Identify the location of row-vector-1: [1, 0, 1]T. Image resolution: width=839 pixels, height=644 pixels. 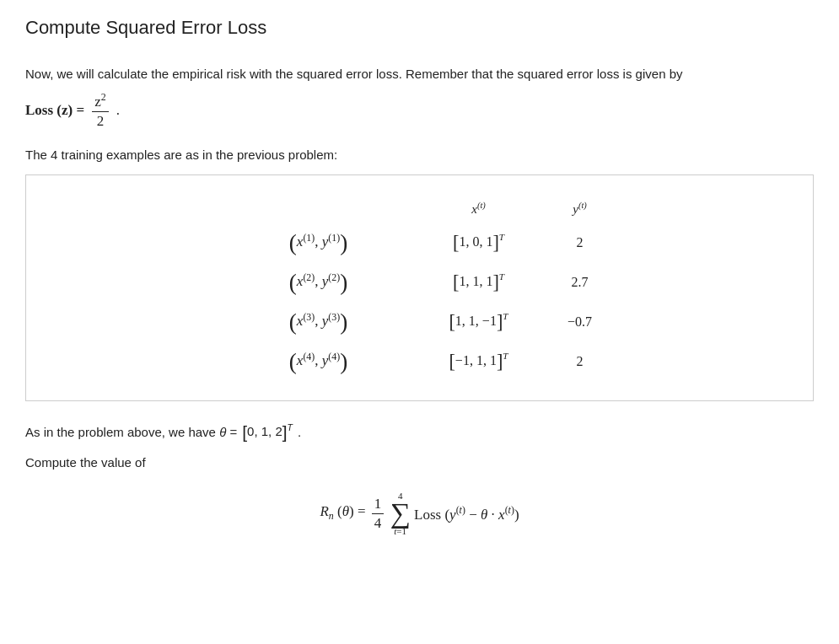
(479, 243).